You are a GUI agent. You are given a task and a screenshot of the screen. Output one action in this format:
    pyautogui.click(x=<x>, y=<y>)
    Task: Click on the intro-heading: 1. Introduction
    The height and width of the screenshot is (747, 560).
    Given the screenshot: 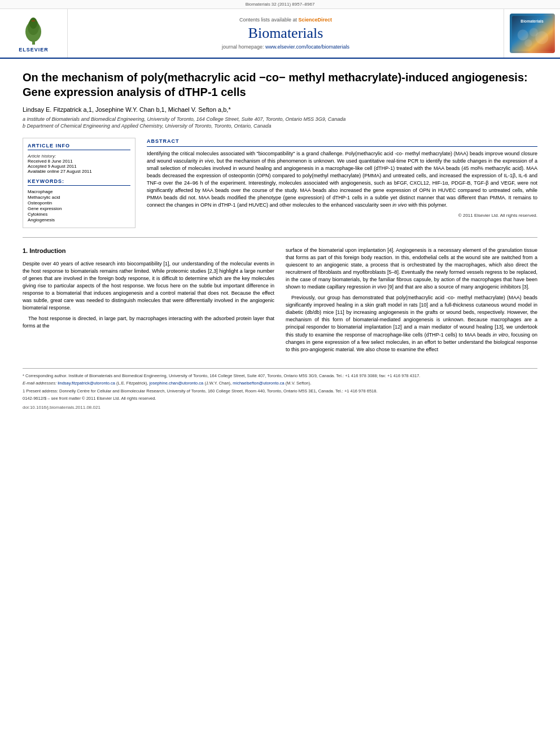 What is the action you would take?
    pyautogui.click(x=148, y=251)
    